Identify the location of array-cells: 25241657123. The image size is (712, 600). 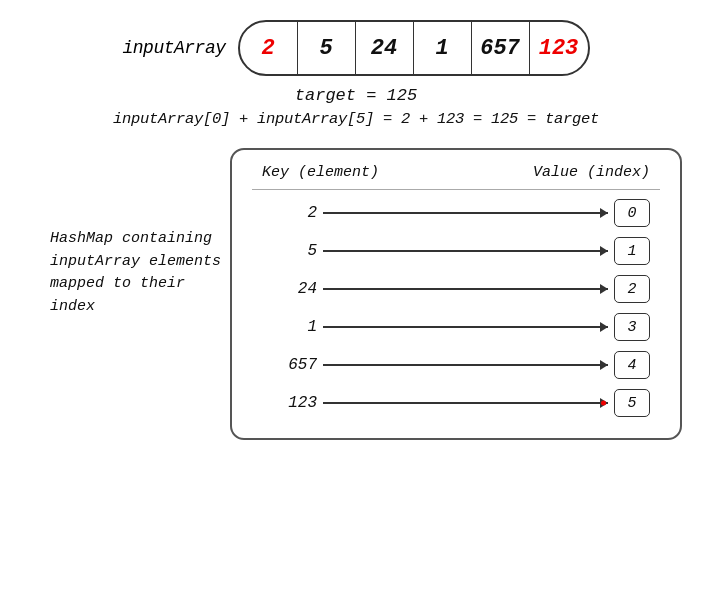
(414, 48).